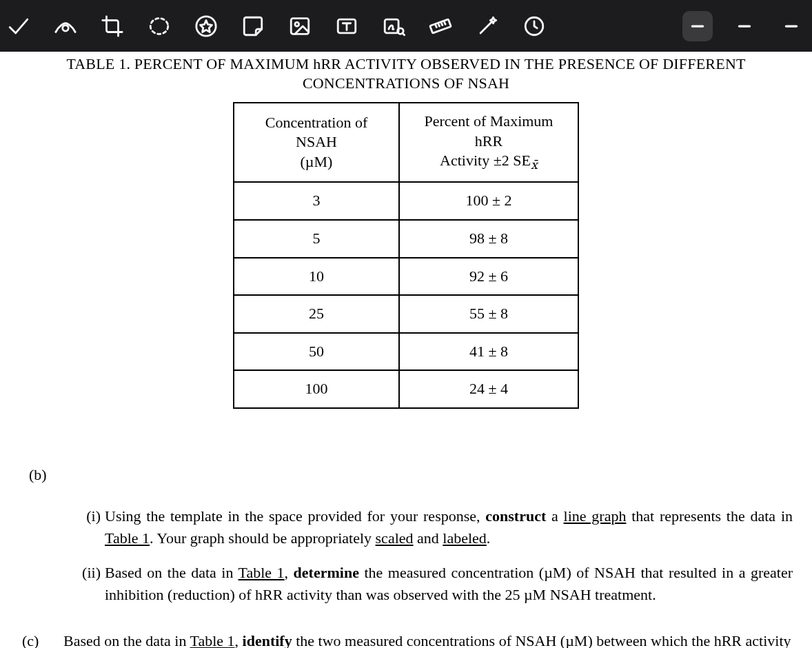 The image size is (812, 648). Describe the element at coordinates (440, 26) in the screenshot. I see `ruler-icon` at that location.